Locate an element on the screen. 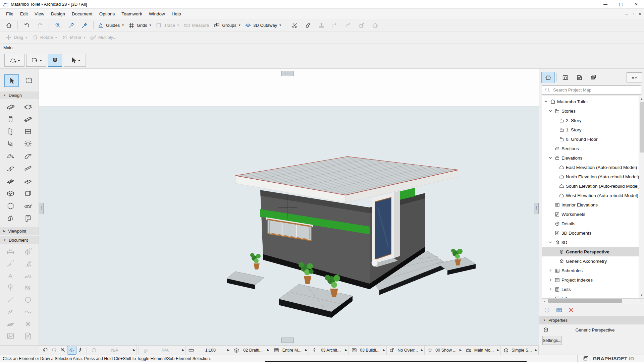  renovation-status-selector: Main Mo...▶ is located at coordinates (482, 350).